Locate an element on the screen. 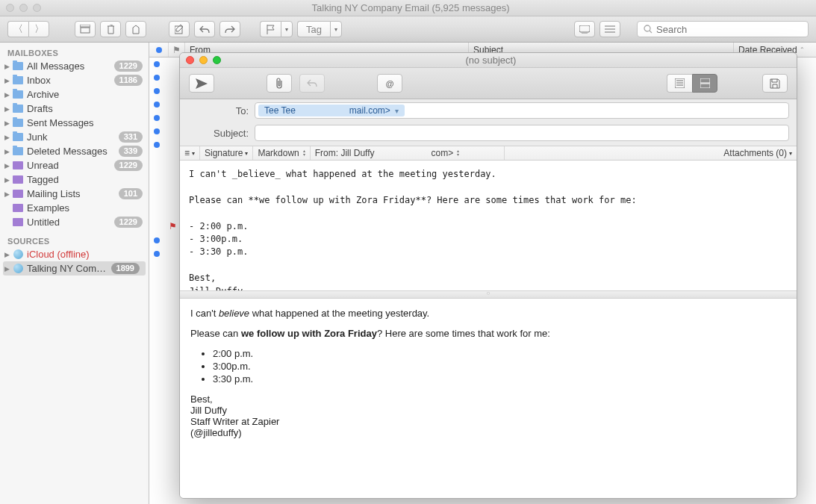  send-button is located at coordinates (202, 84).